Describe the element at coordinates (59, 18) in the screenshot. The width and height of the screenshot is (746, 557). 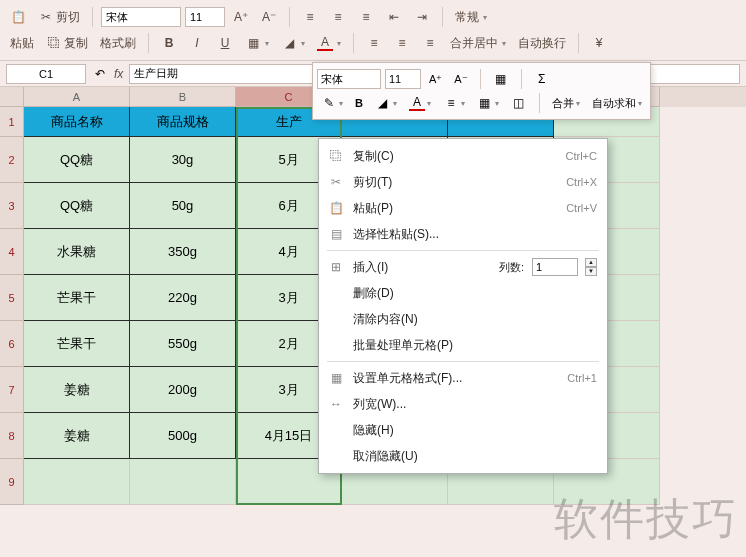
I see `cut-button: ✂剪切` at that location.